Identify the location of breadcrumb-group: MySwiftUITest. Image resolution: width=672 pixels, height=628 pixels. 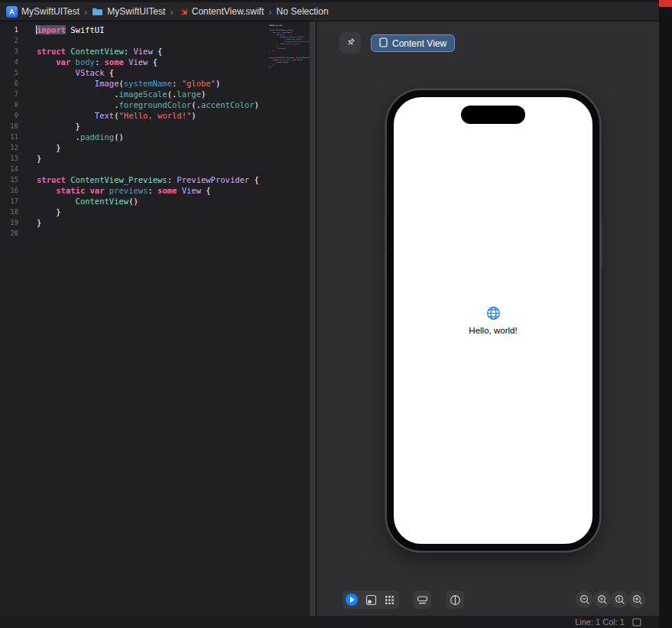
(128, 11).